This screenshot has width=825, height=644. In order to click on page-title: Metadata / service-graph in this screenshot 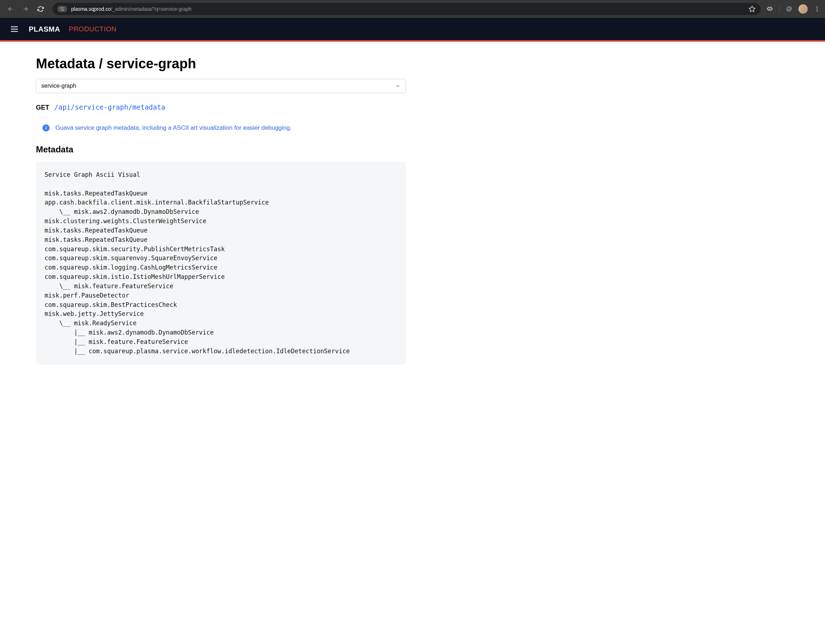, I will do `click(221, 63)`.